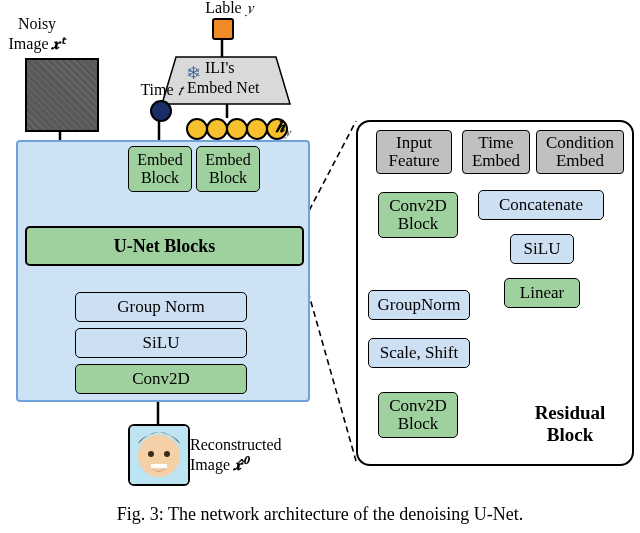  Describe the element at coordinates (223, 8) in the screenshot. I see `txt: Lable` at that location.